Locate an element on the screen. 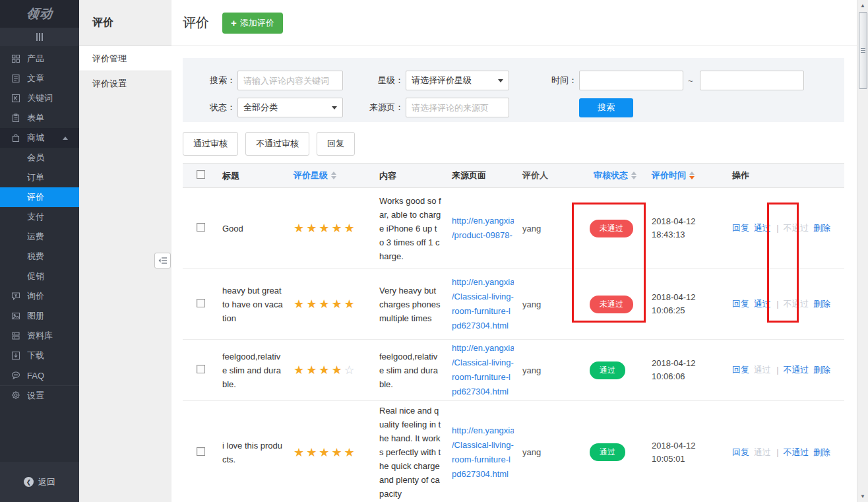 This screenshot has height=502, width=868. star-rating: ★★★★★ is located at coordinates (325, 304).